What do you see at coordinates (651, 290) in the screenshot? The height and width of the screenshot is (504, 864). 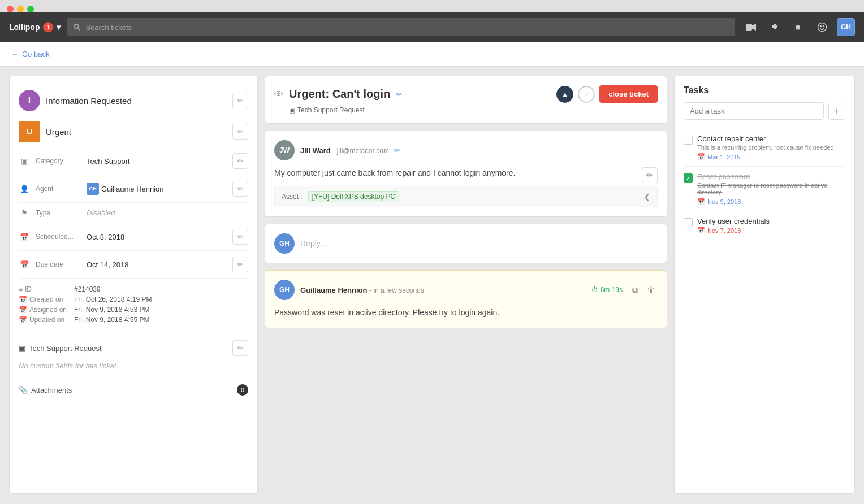 I see `trash-icon-btn: 🗑` at bounding box center [651, 290].